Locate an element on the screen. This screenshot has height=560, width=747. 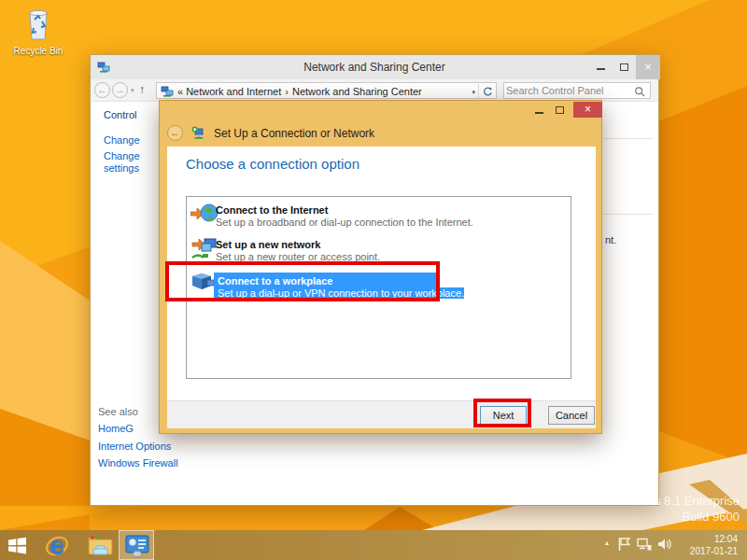
maximize-button is located at coordinates (624, 67).